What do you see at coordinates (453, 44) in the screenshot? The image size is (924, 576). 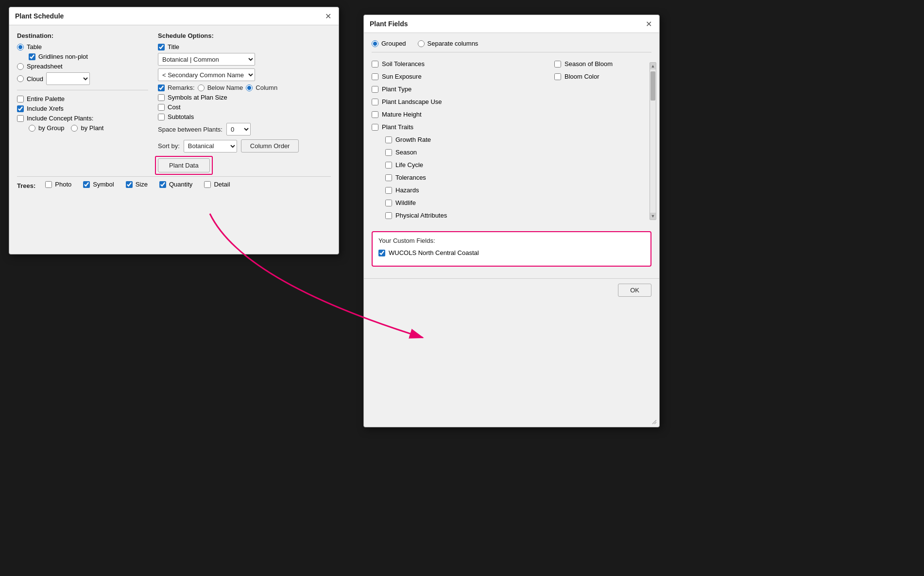 I see `separate-label: Separate columns` at bounding box center [453, 44].